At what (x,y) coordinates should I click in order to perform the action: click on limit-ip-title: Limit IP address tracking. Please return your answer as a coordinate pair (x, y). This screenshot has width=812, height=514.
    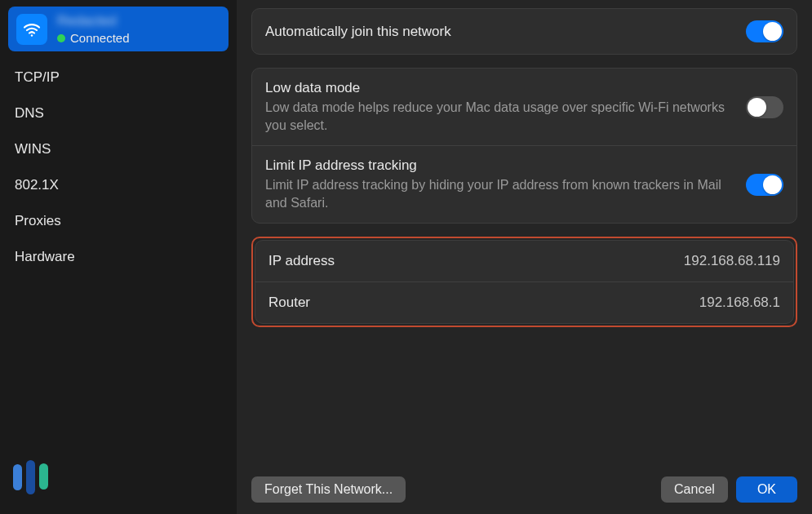
    Looking at the image, I should click on (501, 166).